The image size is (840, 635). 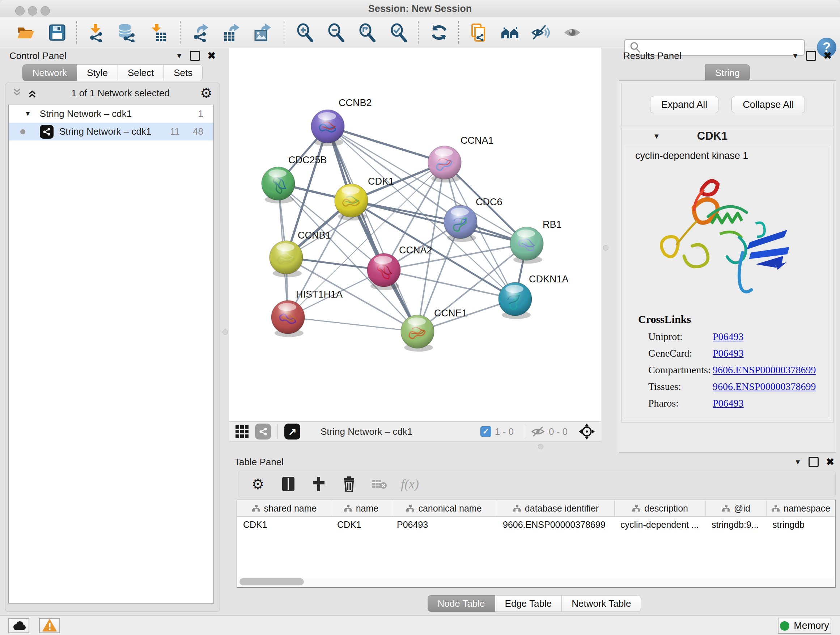 What do you see at coordinates (336, 33) in the screenshot?
I see `zoom-out-button` at bounding box center [336, 33].